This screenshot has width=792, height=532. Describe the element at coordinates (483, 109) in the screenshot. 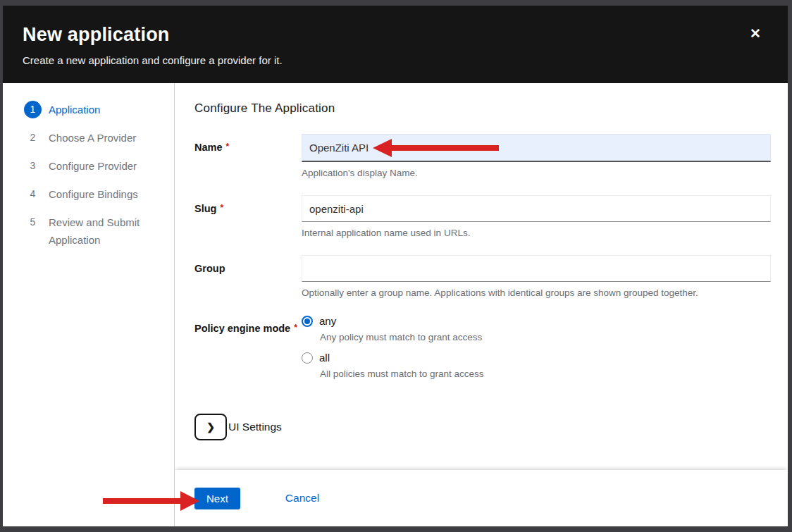

I see `page-title: Configure The Application` at that location.